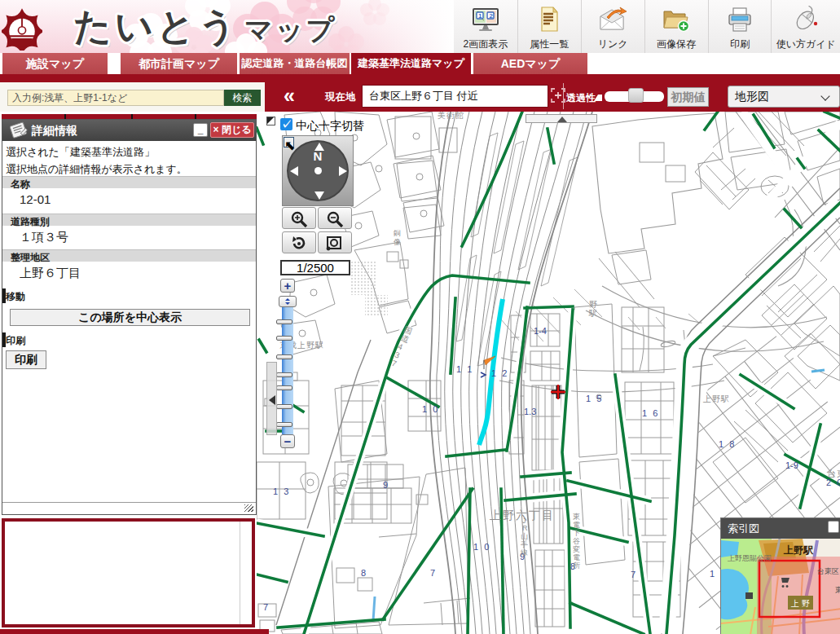 Image resolution: width=840 pixels, height=634 pixels. Describe the element at coordinates (838, 590) in the screenshot. I see `svg-text: 東` at that location.